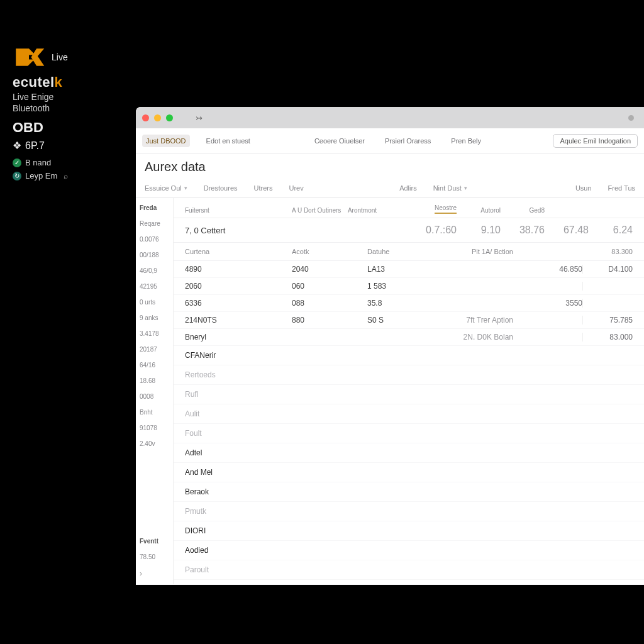 The height and width of the screenshot is (644, 644). I want to click on tab-label: Nint Dust, so click(448, 188).